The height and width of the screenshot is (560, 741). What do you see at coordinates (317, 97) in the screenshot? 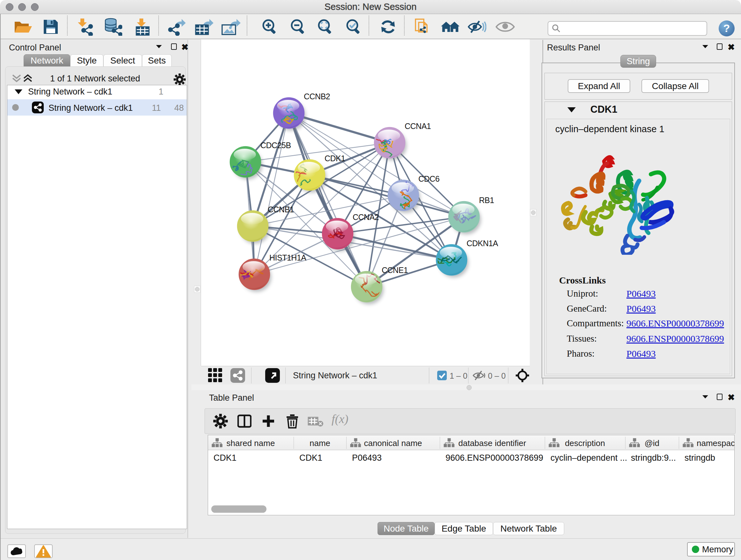
I see `svg-text: CCNB2` at bounding box center [317, 97].